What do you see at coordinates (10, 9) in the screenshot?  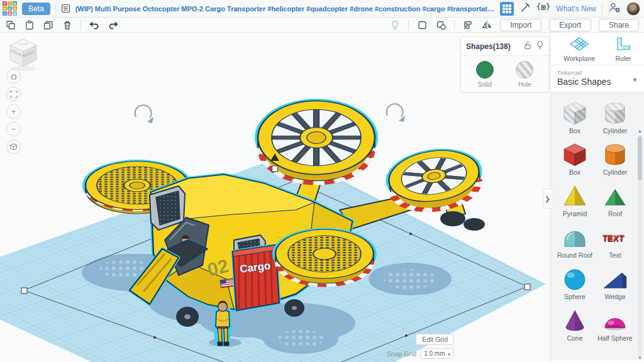 I see `tinkercad-logo: T I N K E R C A D` at bounding box center [10, 9].